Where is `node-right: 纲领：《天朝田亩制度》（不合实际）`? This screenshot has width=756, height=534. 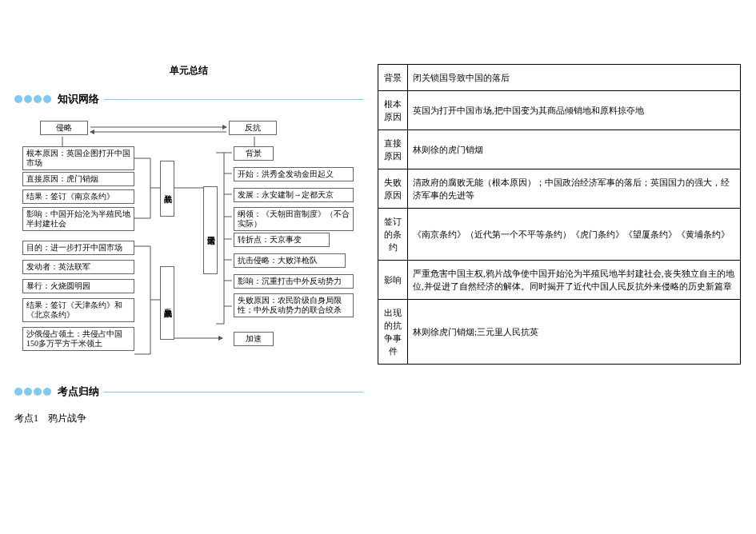 node-right: 纲领：《天朝田亩制度》（不合实际） is located at coordinates (294, 219).